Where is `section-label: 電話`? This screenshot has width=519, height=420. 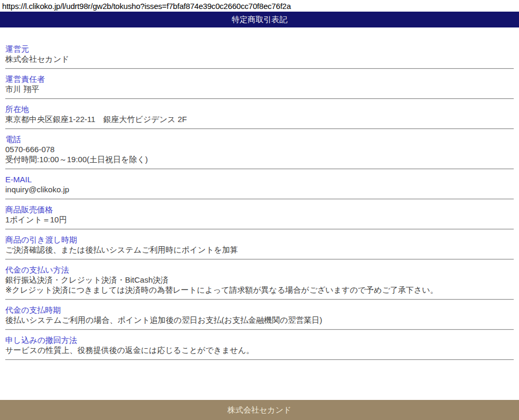 section-label: 電話 is located at coordinates (260, 139).